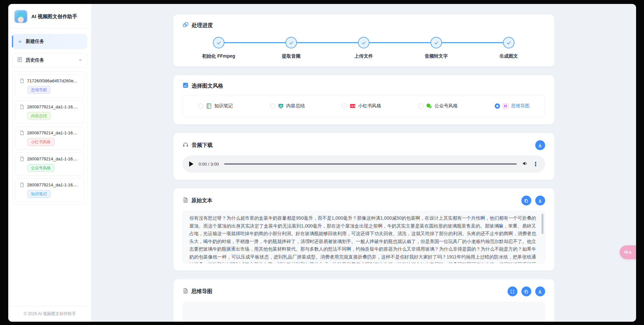 The height and width of the screenshot is (325, 644). Describe the element at coordinates (364, 311) in the screenshot. I see `mindmap-canvas: 运输成本高` at that location.